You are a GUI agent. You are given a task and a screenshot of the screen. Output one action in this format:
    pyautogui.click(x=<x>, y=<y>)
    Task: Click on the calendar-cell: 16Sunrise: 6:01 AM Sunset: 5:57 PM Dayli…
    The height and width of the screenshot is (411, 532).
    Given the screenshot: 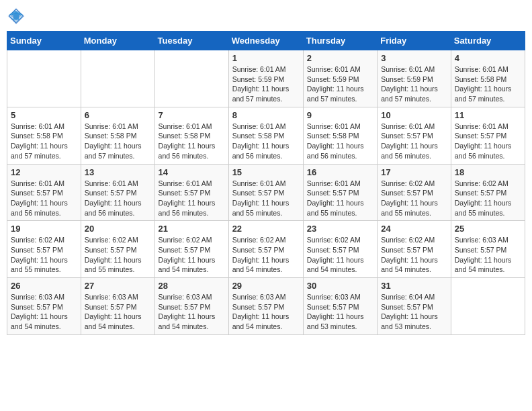 What is the action you would take?
    pyautogui.click(x=340, y=192)
    